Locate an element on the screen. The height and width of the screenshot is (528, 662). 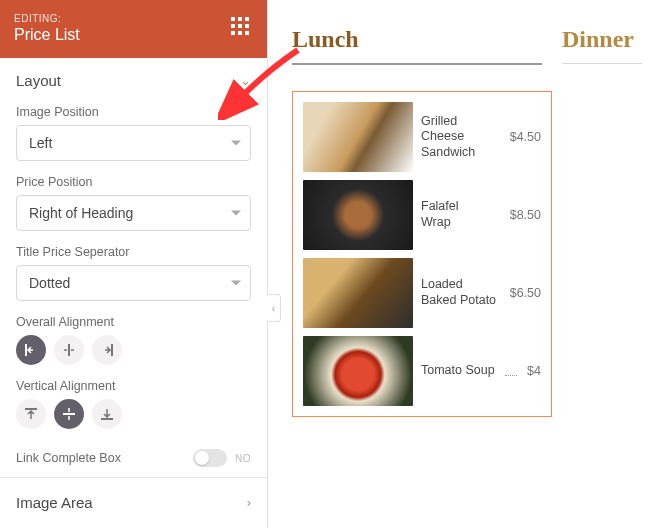
label-overall-alignment: Overall Alignment is located at coordinates (134, 322).